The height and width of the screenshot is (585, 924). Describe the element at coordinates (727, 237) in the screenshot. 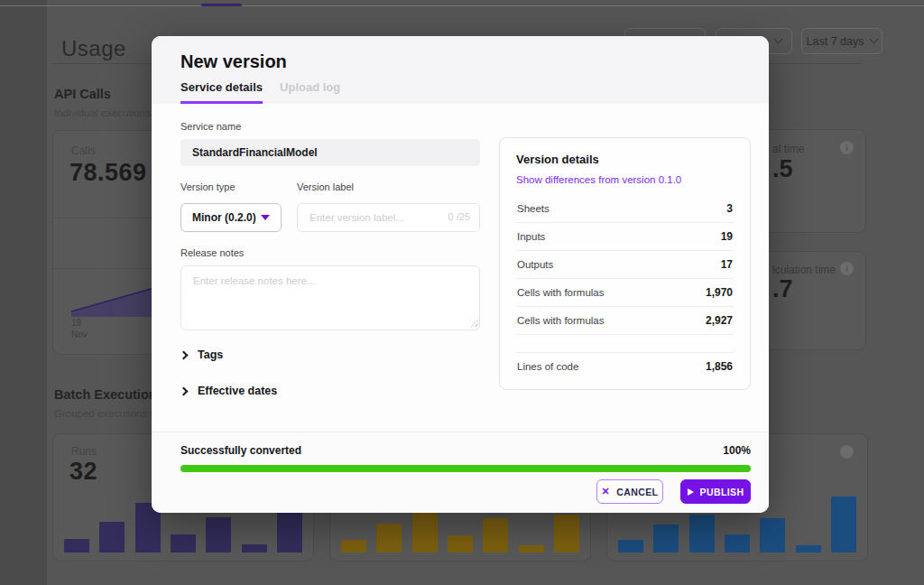

I see `row-value: 19` at that location.